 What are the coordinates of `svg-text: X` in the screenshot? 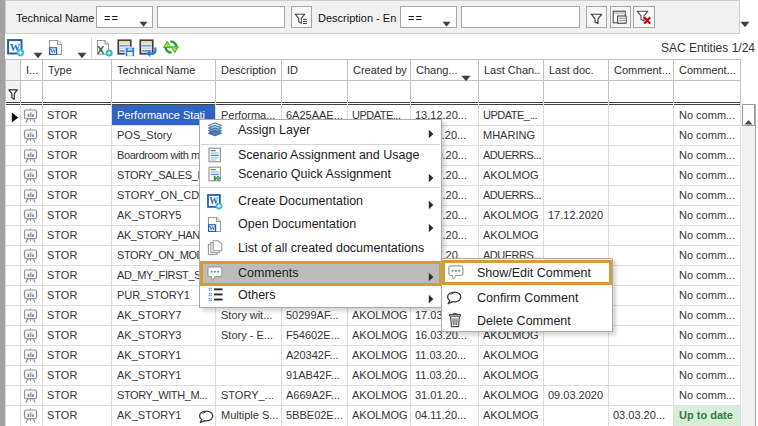 It's located at (101, 50).